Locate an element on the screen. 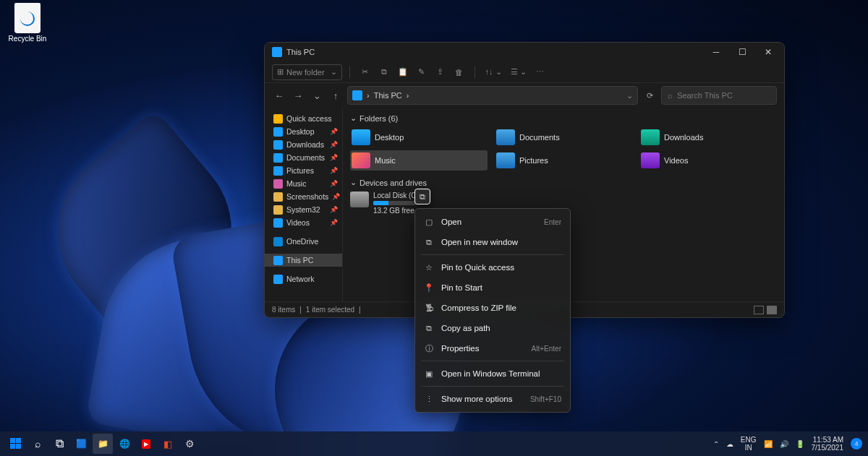 The width and height of the screenshot is (868, 456). ctx-terminal: ▣Open in Windows Terminal is located at coordinates (493, 374).